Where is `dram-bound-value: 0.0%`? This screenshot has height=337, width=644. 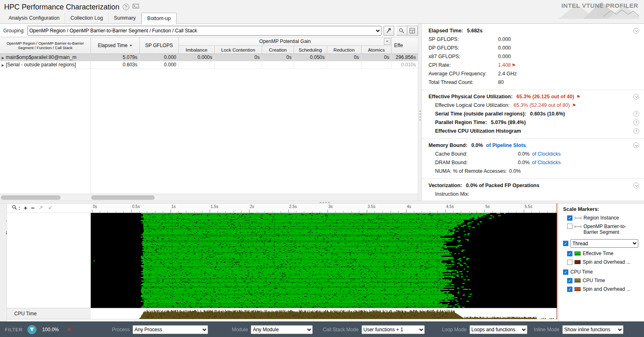
dram-bound-value: 0.0% is located at coordinates (519, 163).